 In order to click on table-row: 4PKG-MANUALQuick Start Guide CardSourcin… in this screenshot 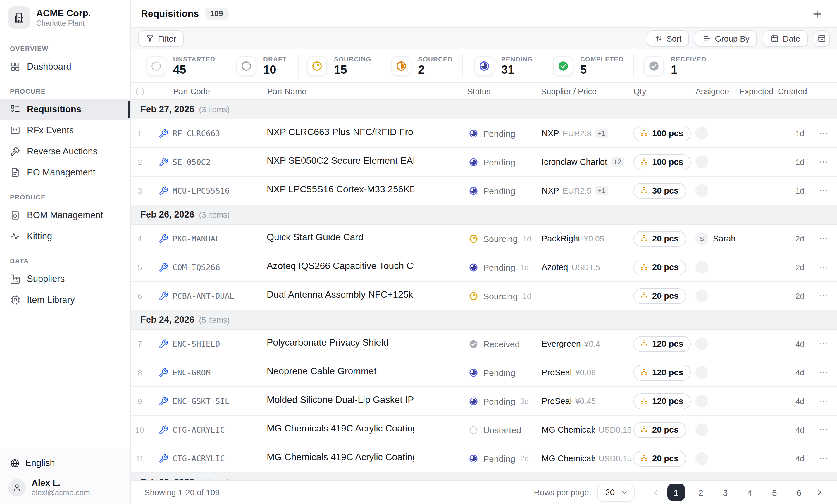, I will do `click(484, 239)`.